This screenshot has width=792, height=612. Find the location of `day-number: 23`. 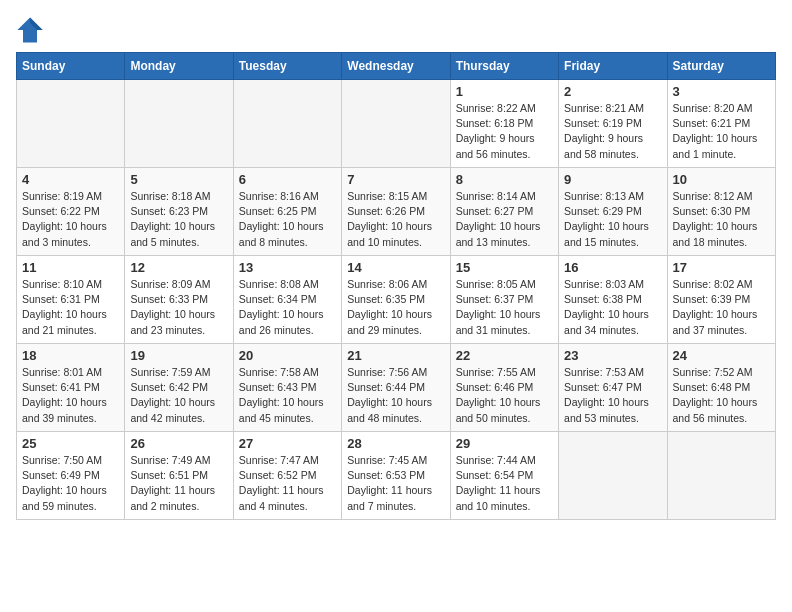

day-number: 23 is located at coordinates (612, 356).